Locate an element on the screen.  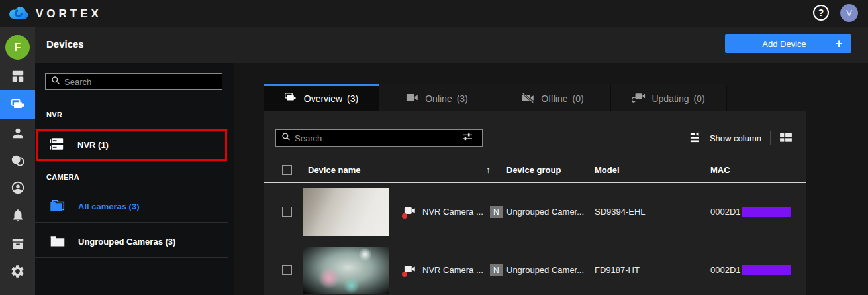
nvr-icon is located at coordinates (57, 145).